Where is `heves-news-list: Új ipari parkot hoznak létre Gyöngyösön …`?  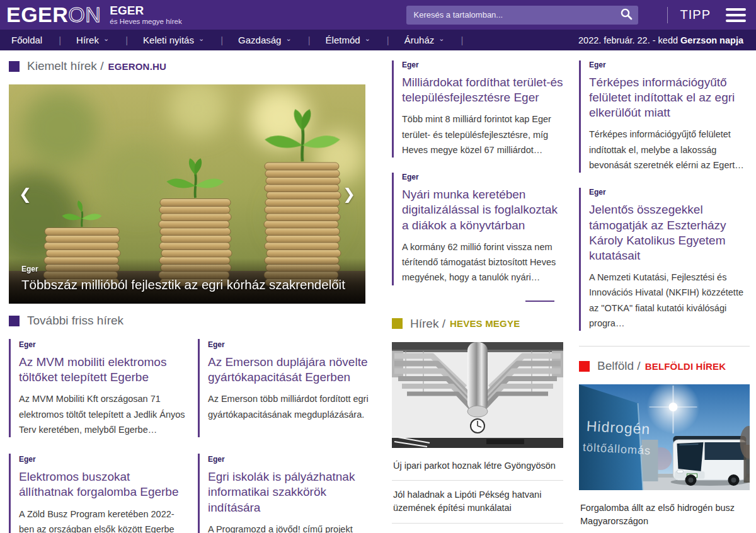 heves-news-list: Új ipari parkot hoznak létre Gyöngyösön … is located at coordinates (478, 493).